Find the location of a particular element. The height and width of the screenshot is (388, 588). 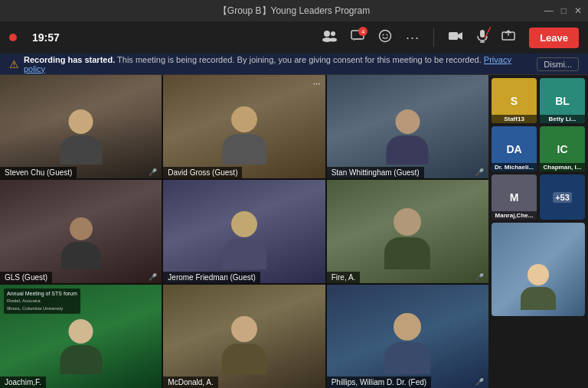

avatar-label-staff13: Staff13 is located at coordinates (514, 119).